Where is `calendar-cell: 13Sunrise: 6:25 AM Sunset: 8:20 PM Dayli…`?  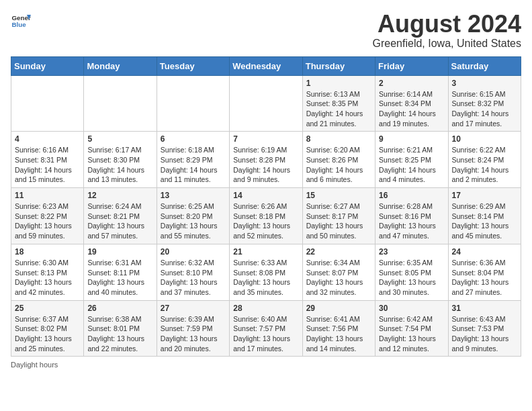 calendar-cell: 13Sunrise: 6:25 AM Sunset: 8:20 PM Dayli… is located at coordinates (193, 216).